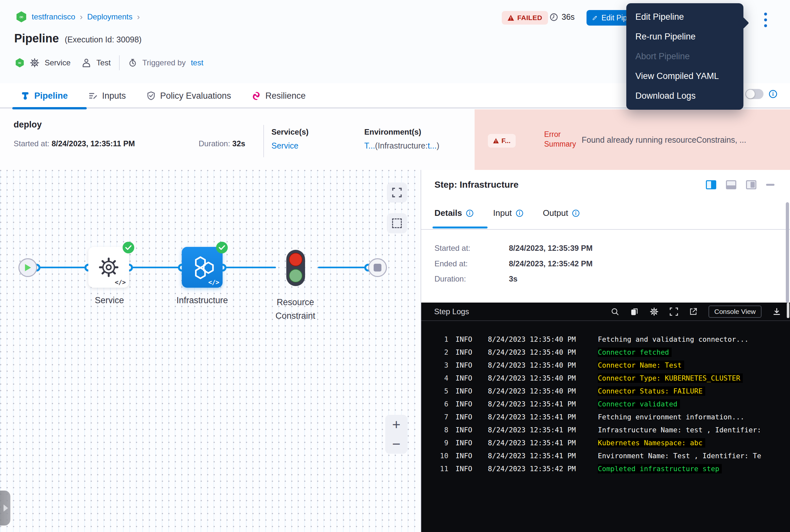  What do you see at coordinates (606, 398) in the screenshot?
I see `log-lines: 1INFO8/24/2023 12:35:40 PMFetching and v…` at bounding box center [606, 398].